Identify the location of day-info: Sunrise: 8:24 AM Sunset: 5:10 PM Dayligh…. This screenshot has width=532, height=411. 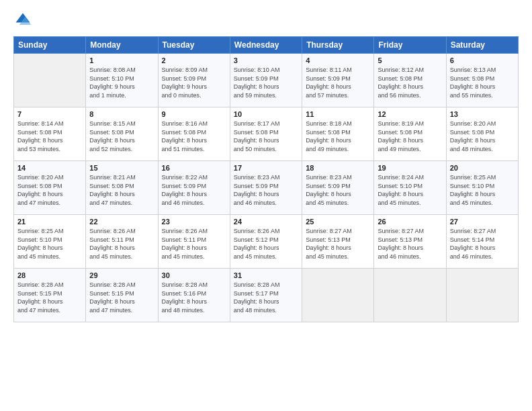
(410, 190).